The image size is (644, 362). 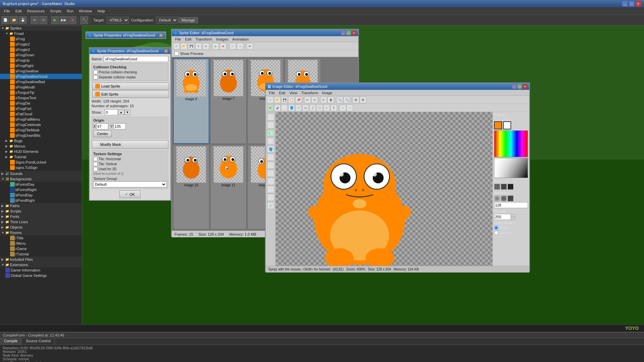 I want to click on tb-new: 📄, so click(x=5, y=20).